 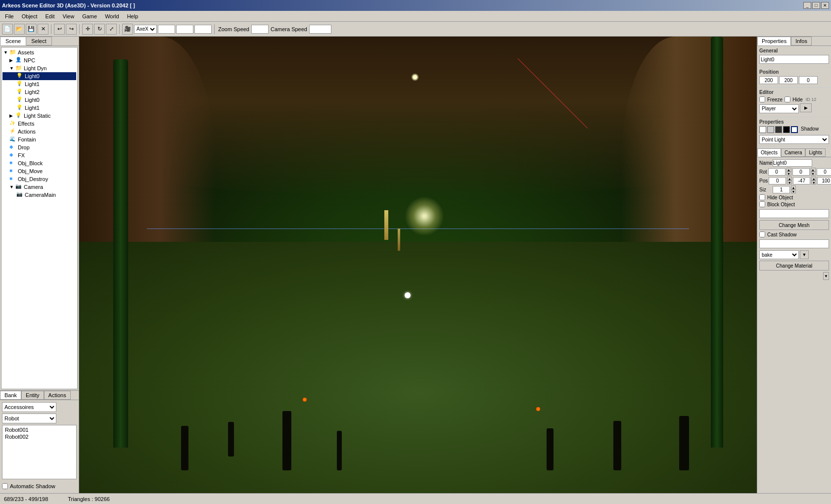 I want to click on pos-y-input, so click(x=788, y=80).